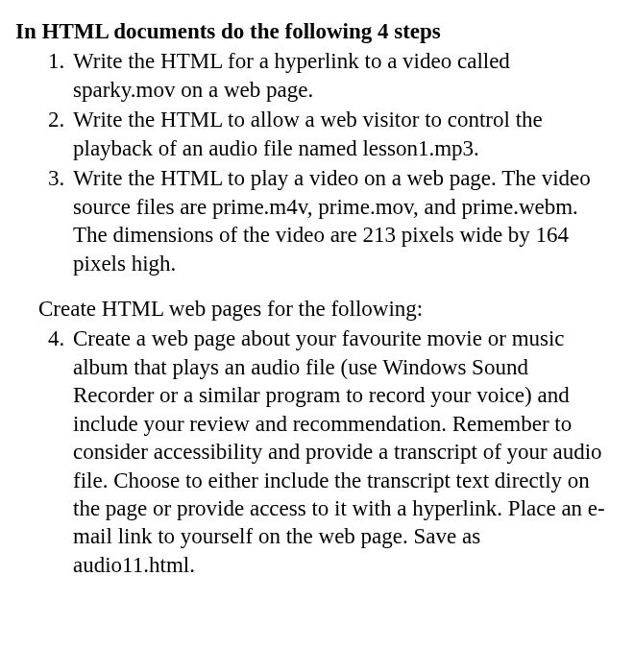  Describe the element at coordinates (61, 119) in the screenshot. I see `list-marker: 2.` at that location.